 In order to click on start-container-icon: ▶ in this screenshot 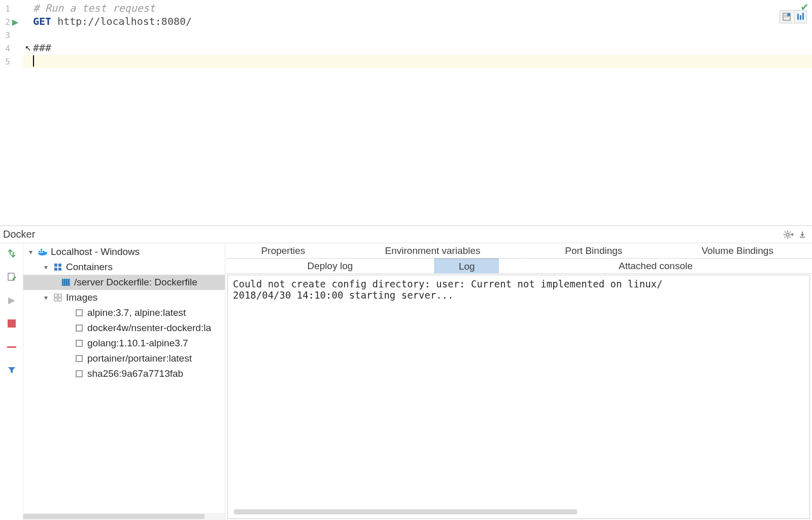, I will do `click(12, 300)`.